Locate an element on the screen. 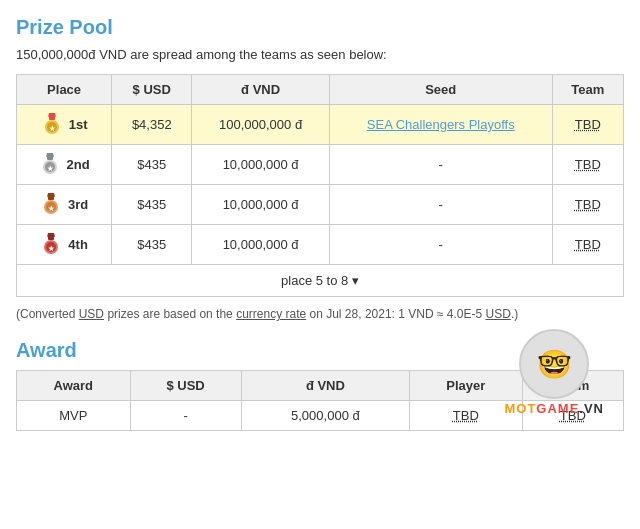 The width and height of the screenshot is (640, 529). site-logo-text: MOTGAME.VN is located at coordinates (554, 408).